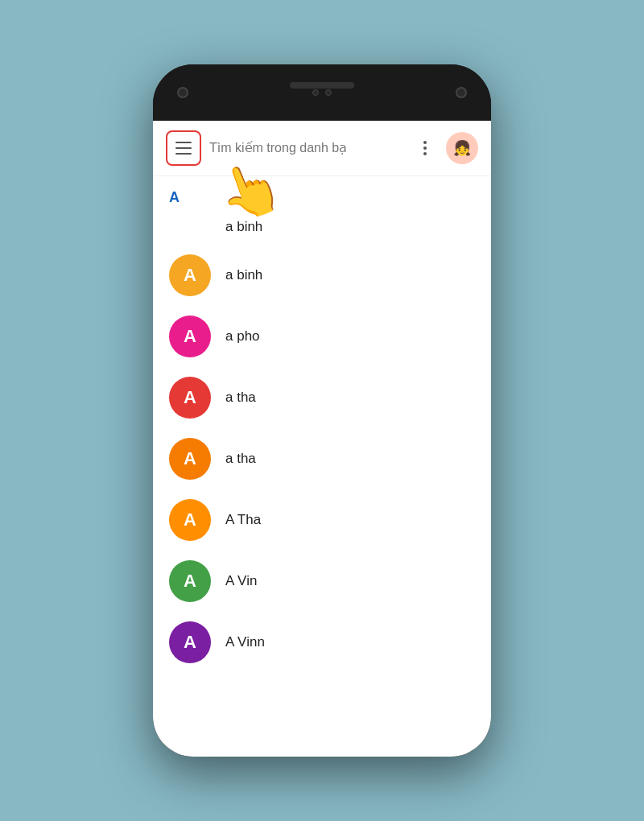 This screenshot has width=644, height=821. Describe the element at coordinates (307, 148) in the screenshot. I see `search-input` at that location.